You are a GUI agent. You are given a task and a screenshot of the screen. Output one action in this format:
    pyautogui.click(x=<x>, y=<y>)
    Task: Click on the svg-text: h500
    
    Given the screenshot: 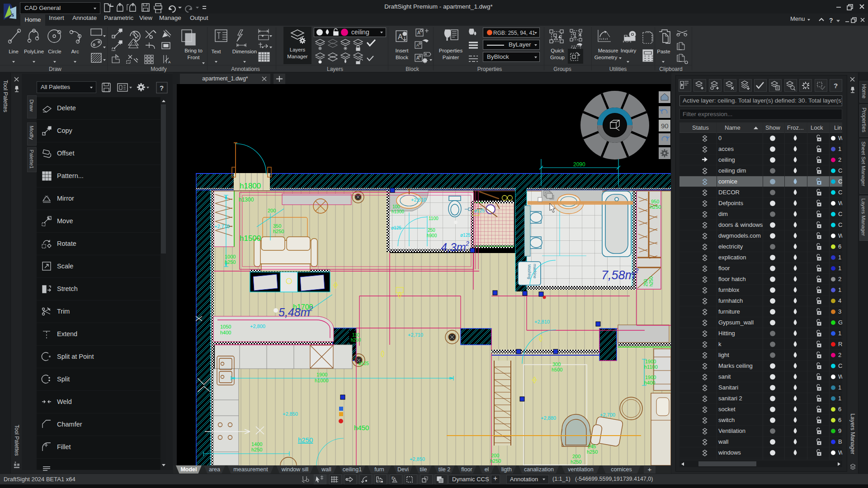 What is the action you would take?
    pyautogui.click(x=557, y=370)
    